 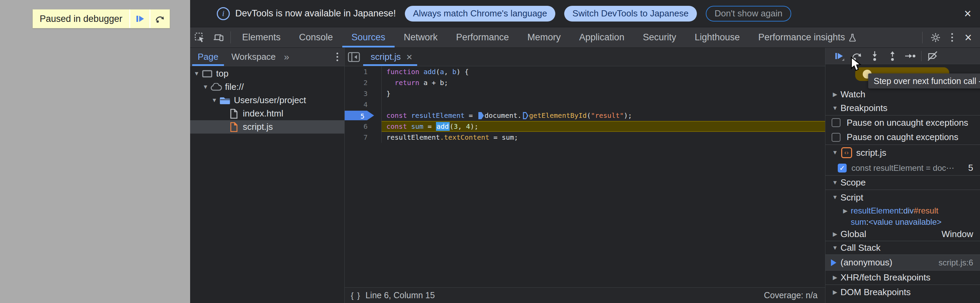 What do you see at coordinates (356, 296) in the screenshot?
I see `pretty-print-button: { }` at bounding box center [356, 296].